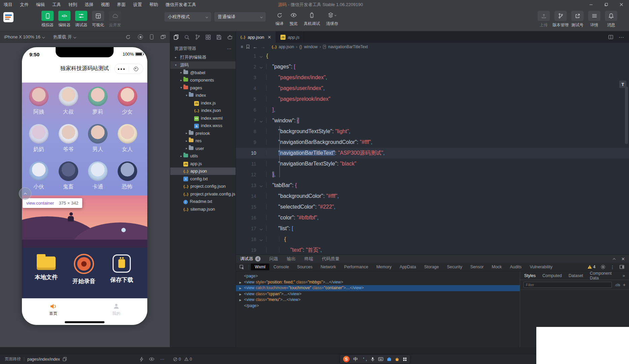  What do you see at coordinates (255, 47) in the screenshot?
I see `nav-back-icon: ←` at bounding box center [255, 47].